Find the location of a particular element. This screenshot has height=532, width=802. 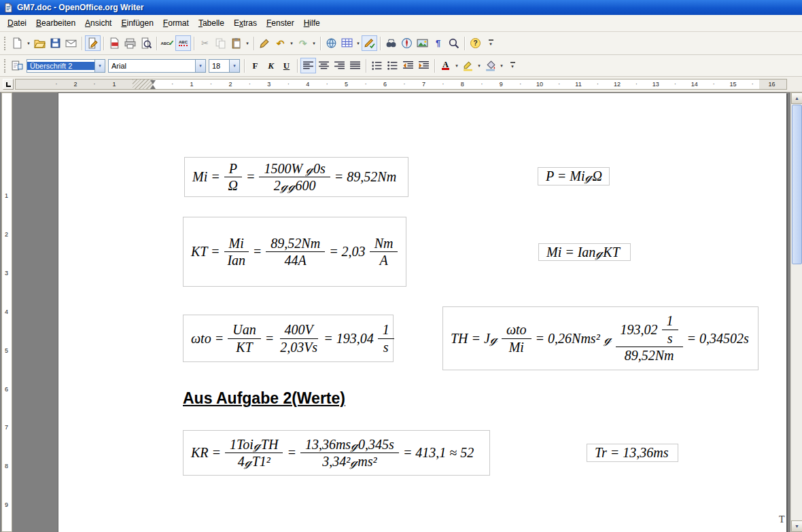

underline-button: U is located at coordinates (287, 65).